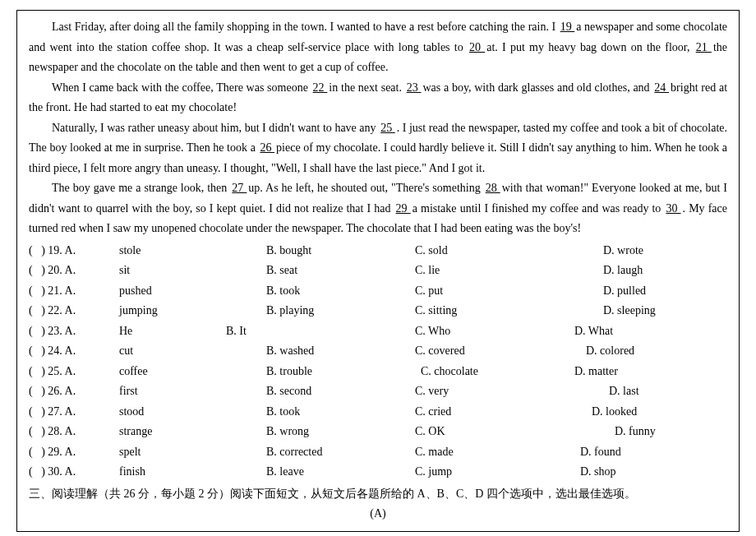 This screenshot has width=756, height=536. Describe the element at coordinates (74, 291) in the screenshot. I see `question-number: ( ) 21. A.` at that location.